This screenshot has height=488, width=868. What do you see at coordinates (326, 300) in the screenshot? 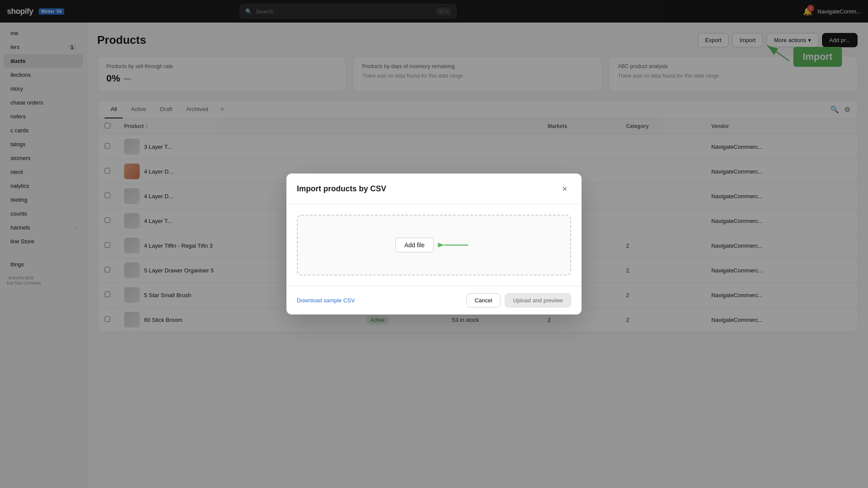
I see `download-sample-link: Download sample CSV` at bounding box center [326, 300].